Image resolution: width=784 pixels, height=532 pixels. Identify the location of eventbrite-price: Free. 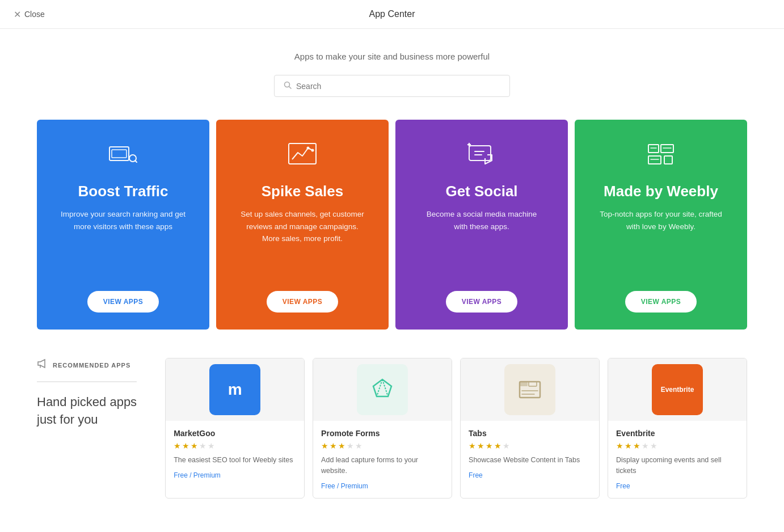
(677, 486).